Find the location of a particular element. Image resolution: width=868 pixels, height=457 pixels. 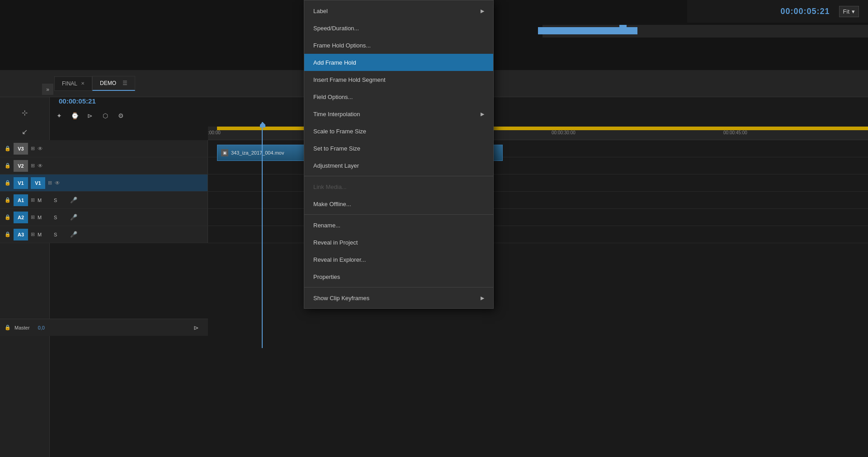

a1-s-btn: S is located at coordinates (61, 200).